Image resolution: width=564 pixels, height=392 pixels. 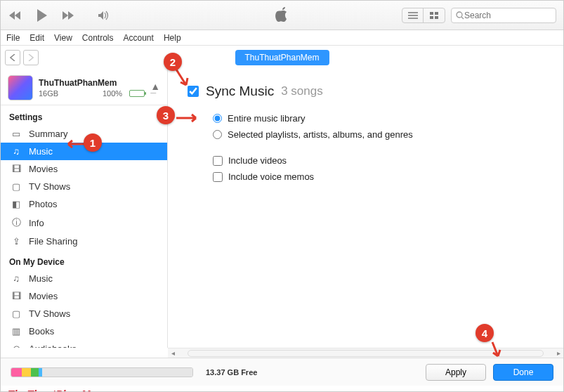 I want to click on device-storage: 16GB, so click(x=48, y=93).